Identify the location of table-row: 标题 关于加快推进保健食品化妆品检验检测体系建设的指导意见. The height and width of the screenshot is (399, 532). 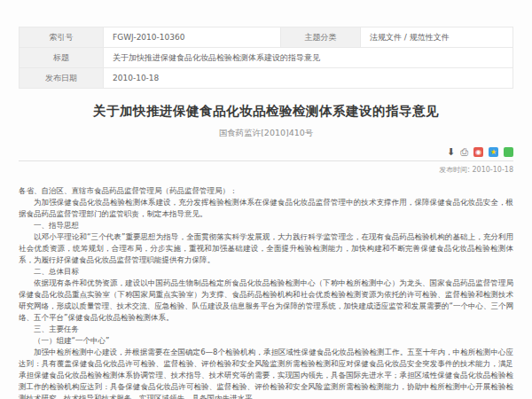
(266, 59).